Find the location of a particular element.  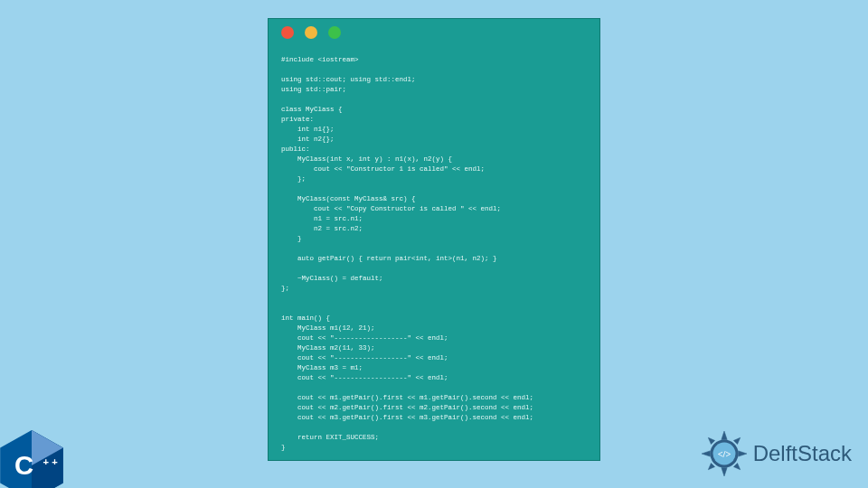

brand-block: </> DelftStack is located at coordinates (776, 454).